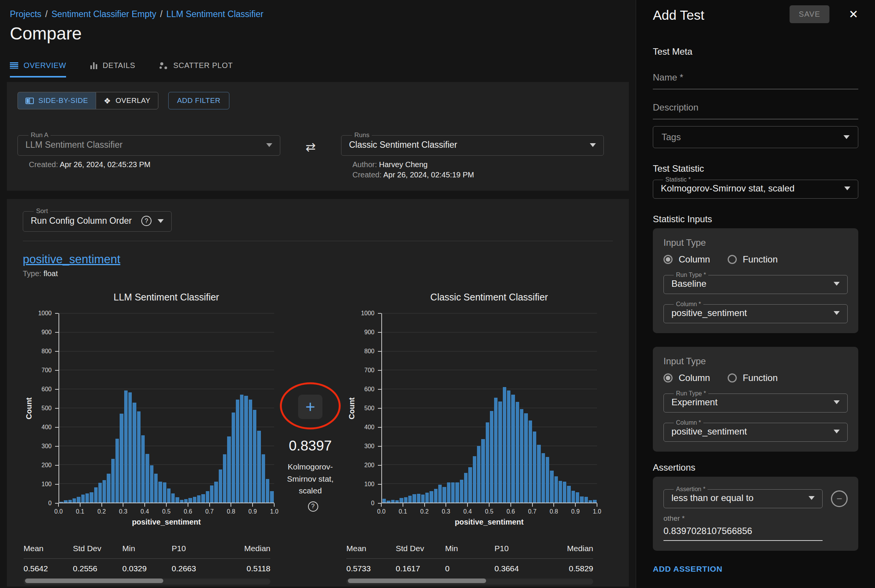 The image size is (875, 588). I want to click on y-tick-label: 200, so click(46, 465).